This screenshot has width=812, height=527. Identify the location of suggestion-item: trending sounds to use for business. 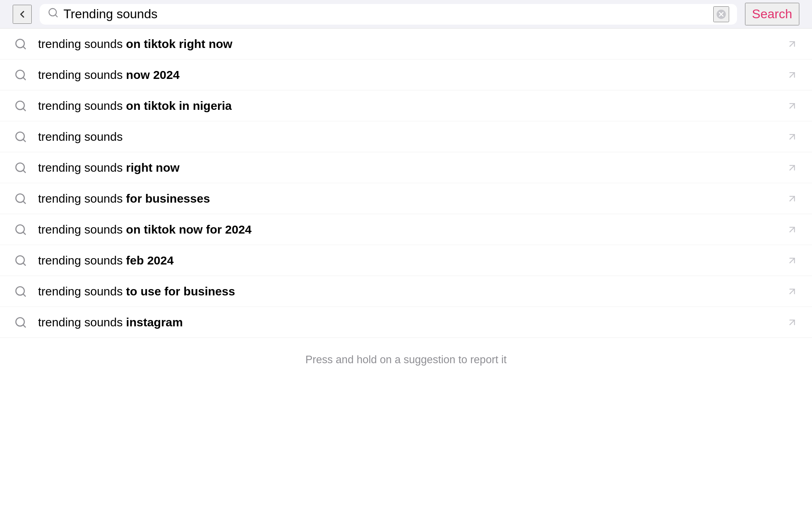
(406, 291).